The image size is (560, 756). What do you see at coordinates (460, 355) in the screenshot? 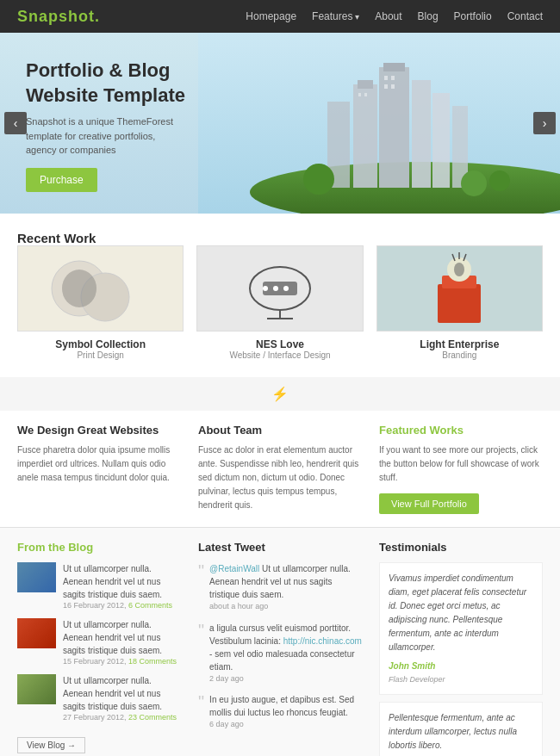
I see `work-category-3: Branding` at bounding box center [460, 355].